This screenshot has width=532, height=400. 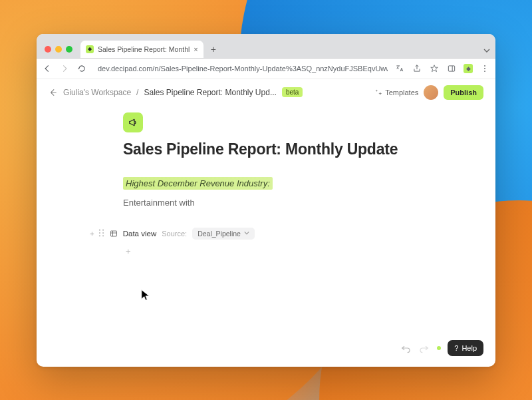 I want to click on browser-tab: ◆ Sales Pipeline Report: Monthl ×, so click(x=142, y=49).